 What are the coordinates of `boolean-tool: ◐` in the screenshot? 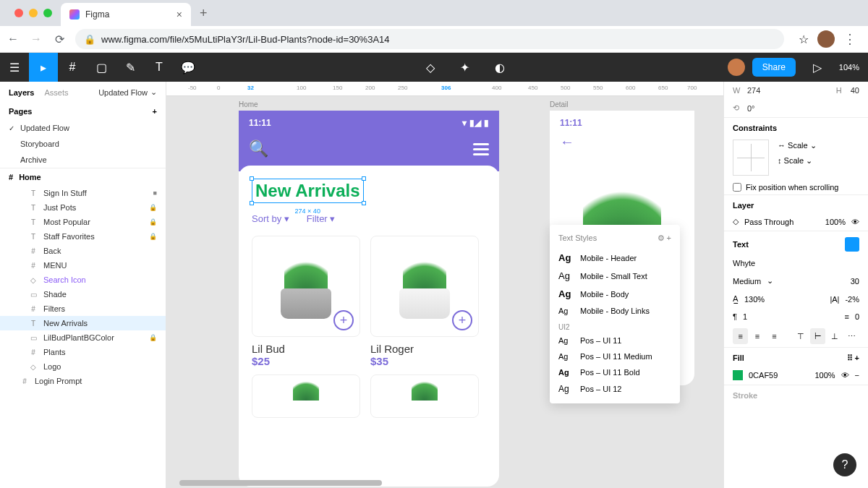 It's located at (500, 67).